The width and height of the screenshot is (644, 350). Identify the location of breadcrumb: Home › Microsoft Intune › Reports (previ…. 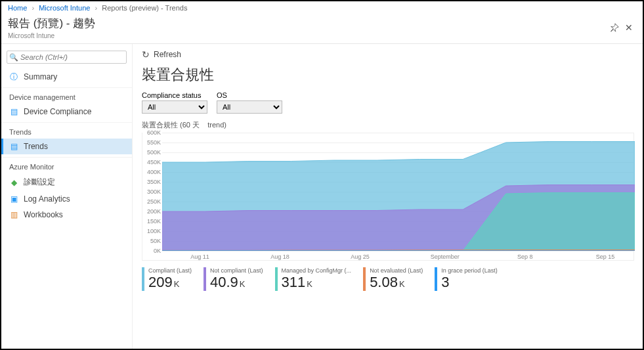
(322, 8).